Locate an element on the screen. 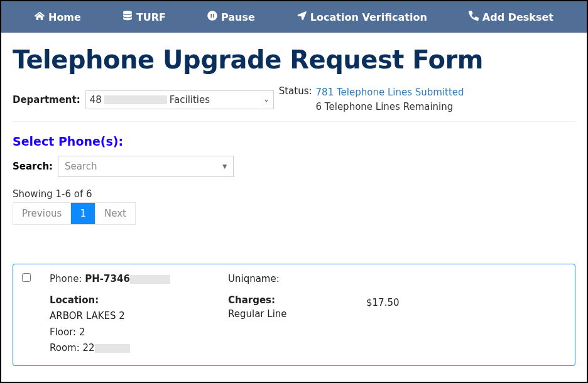 This screenshot has width=588, height=383. department-select: 48 Facilities ⌄ is located at coordinates (180, 100).